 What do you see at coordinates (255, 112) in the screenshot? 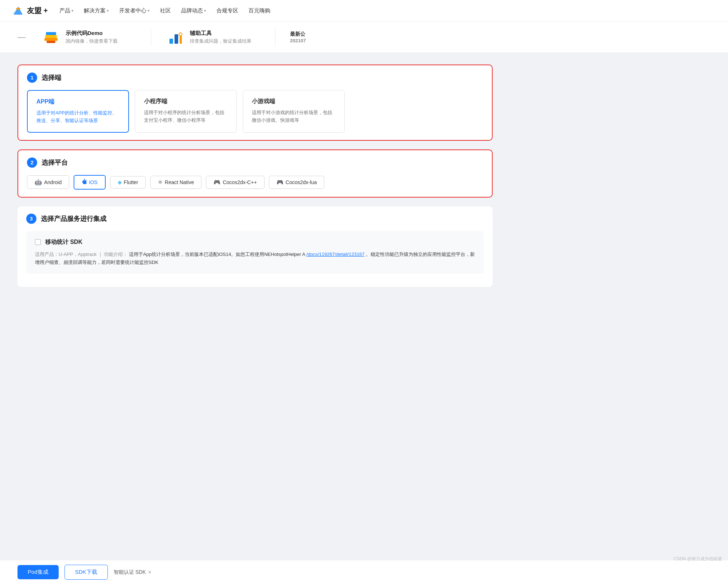
I see `platform-cards: APP端 适用于对APP的统计分析、性能监控、推送、分享、智能认证等场景小程序端…` at bounding box center [255, 112].